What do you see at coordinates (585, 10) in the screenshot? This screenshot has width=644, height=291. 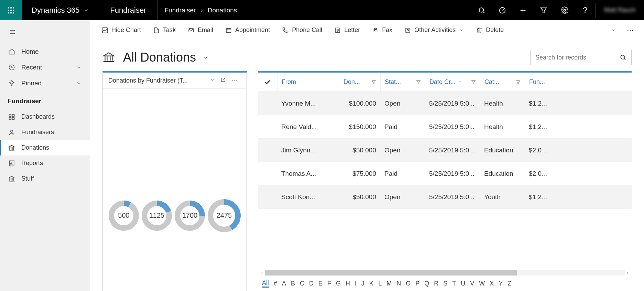 I see `help-button: ?` at bounding box center [585, 10].